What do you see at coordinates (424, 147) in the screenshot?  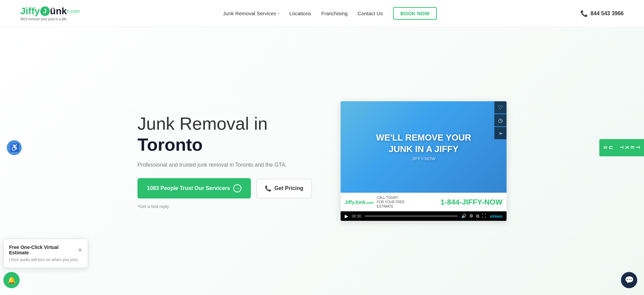 I see `video-overlay: WE'LL REMOVE YOURJUNK IN A JIFFY JIFFY-N…` at bounding box center [424, 147].